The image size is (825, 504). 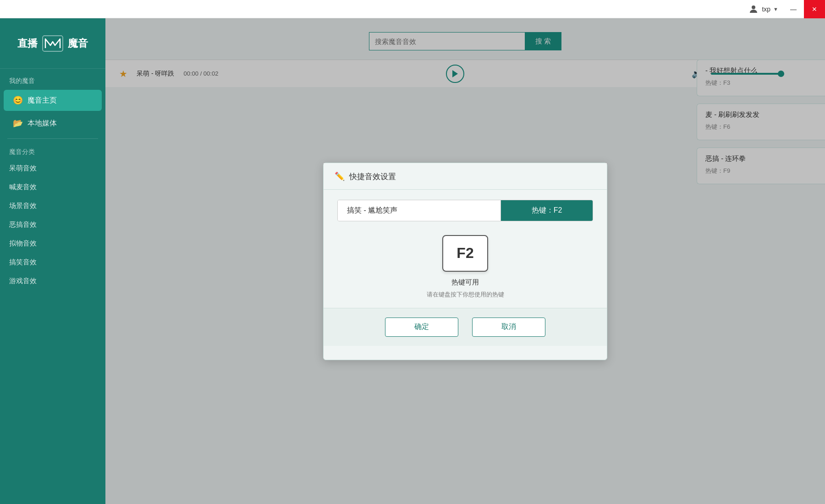 I want to click on category-section-label: 魔音分类, so click(x=53, y=151).